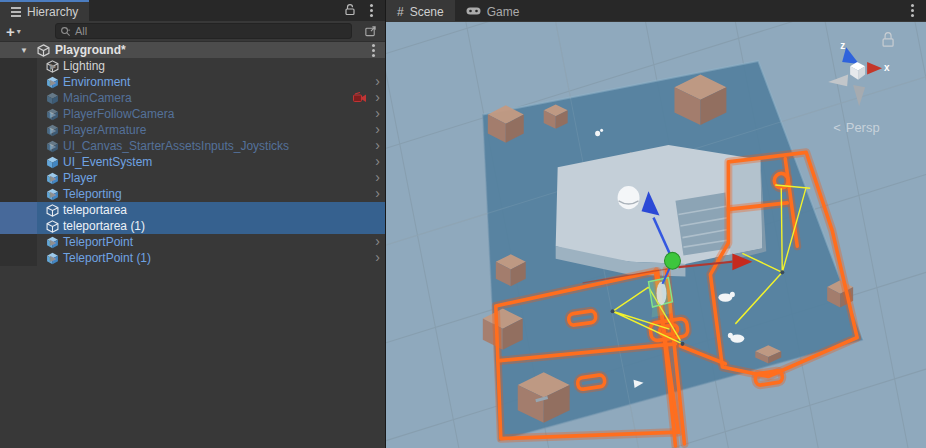 The height and width of the screenshot is (448, 926). I want to click on scene-tab-label: Scene, so click(427, 12).